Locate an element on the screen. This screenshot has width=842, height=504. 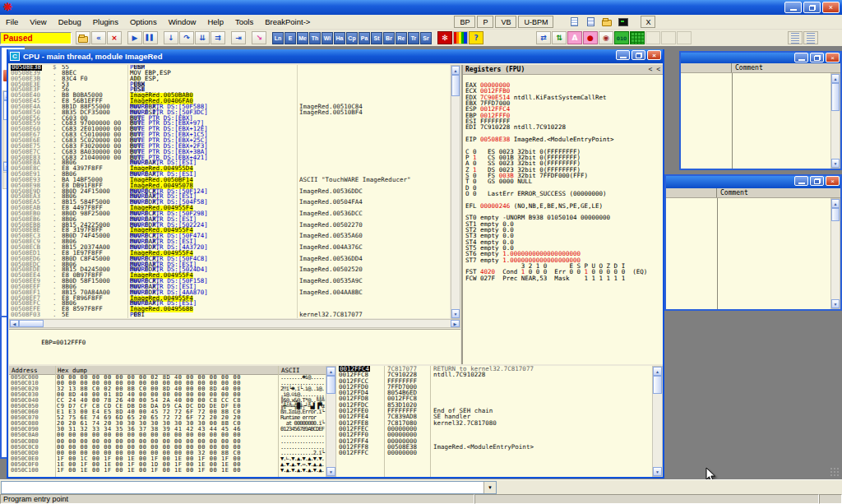
disassembly-scrollbar: ▲▼ is located at coordinates (456, 192).